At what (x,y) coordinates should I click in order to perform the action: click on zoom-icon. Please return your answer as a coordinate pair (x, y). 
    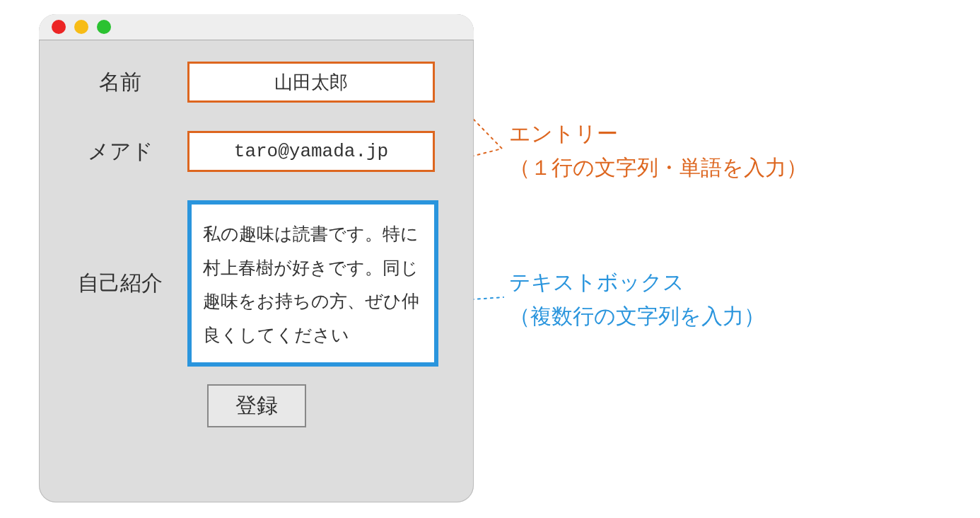
    Looking at the image, I should click on (104, 27).